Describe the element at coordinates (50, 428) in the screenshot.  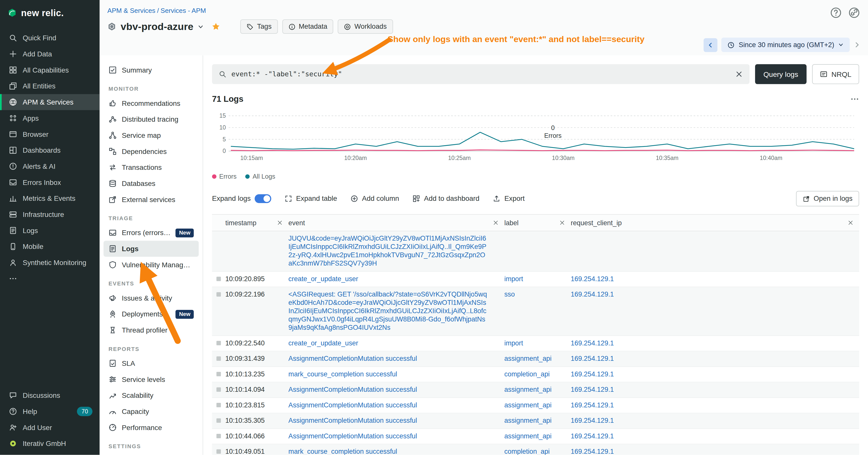
I see `sidebar-item-add-user: Add User` at that location.